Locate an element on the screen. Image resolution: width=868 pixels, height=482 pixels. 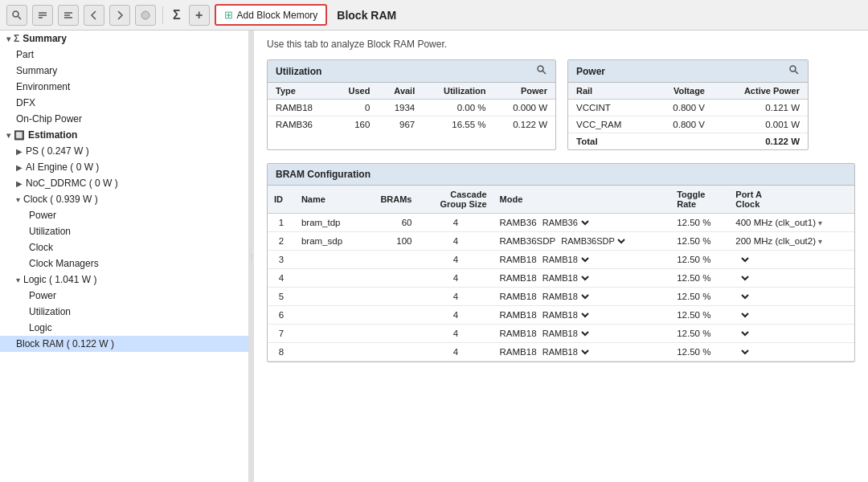
power-header: Power is located at coordinates (688, 71).